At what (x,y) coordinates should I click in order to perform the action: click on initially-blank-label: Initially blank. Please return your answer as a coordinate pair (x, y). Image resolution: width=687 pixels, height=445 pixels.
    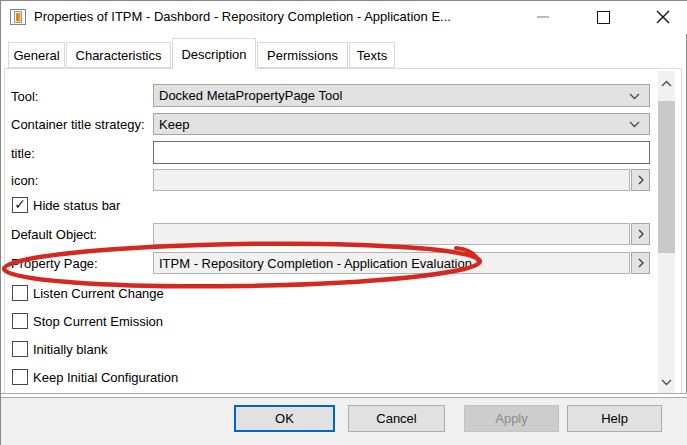
    Looking at the image, I should click on (70, 350).